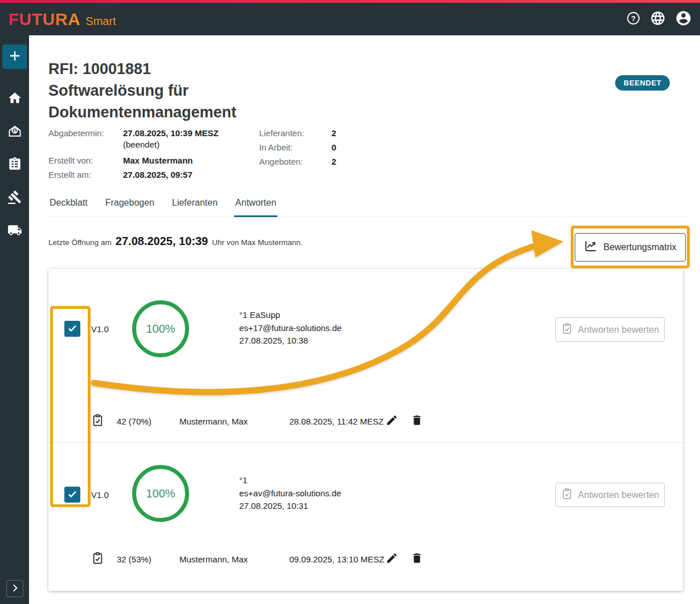 The width and height of the screenshot is (700, 604). Describe the element at coordinates (130, 206) in the screenshot. I see `tab-fragebogen: Fragebogen` at that location.